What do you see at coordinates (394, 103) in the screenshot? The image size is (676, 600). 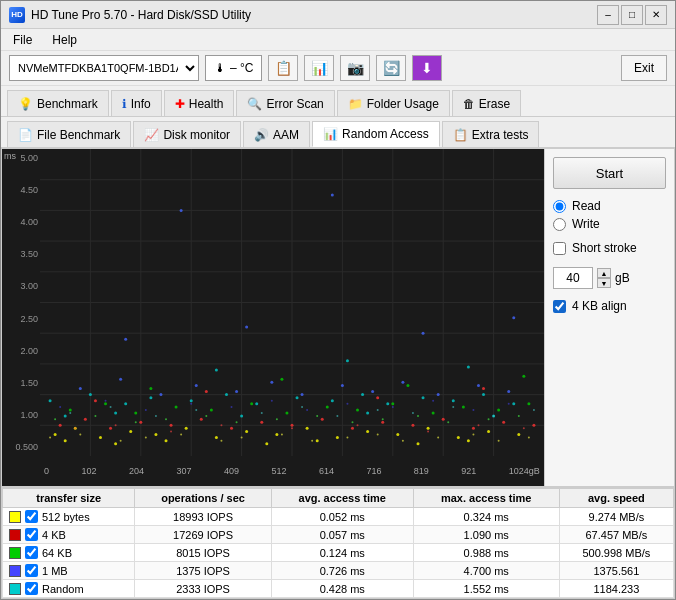 I see `tab-folder-usage: 📁 Folder Usage` at bounding box center [394, 103].